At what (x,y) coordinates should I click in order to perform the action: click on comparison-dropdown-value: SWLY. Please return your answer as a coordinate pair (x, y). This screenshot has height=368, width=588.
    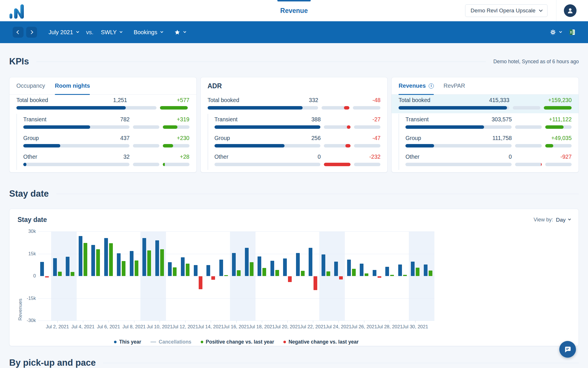
    Looking at the image, I should click on (109, 32).